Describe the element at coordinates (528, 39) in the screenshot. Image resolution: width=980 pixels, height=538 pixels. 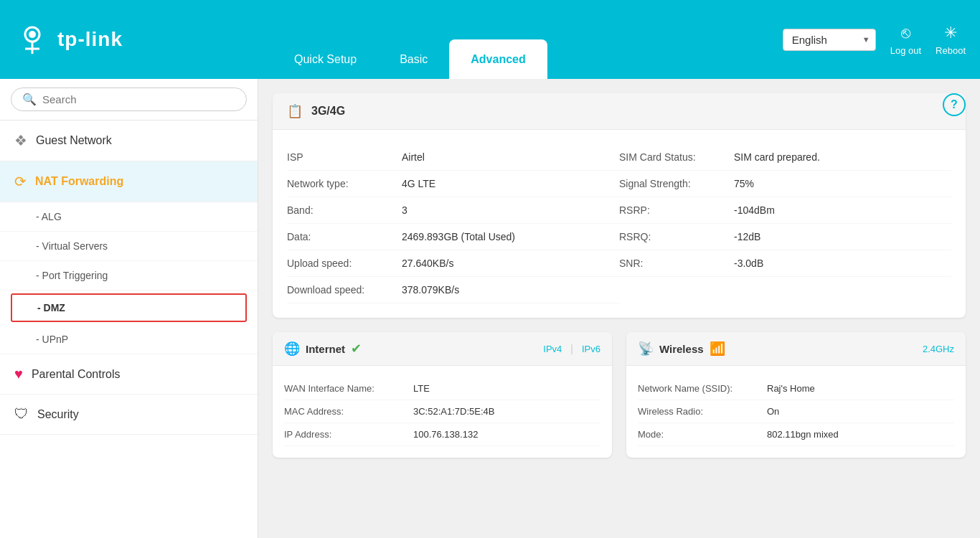
I see `nav-tabs: Quick Setup Basic Advanced` at that location.